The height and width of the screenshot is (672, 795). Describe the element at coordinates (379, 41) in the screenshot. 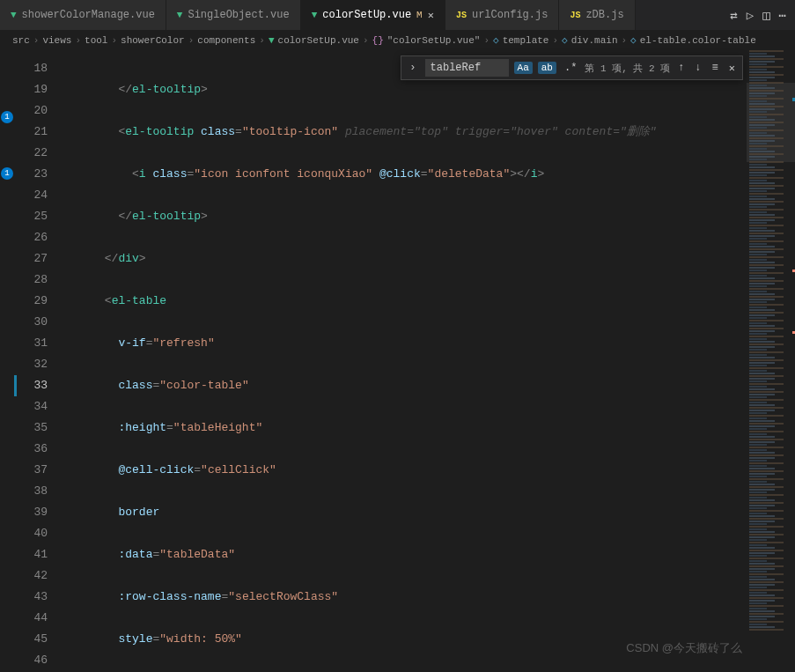

I see `brace-icon: {}` at that location.